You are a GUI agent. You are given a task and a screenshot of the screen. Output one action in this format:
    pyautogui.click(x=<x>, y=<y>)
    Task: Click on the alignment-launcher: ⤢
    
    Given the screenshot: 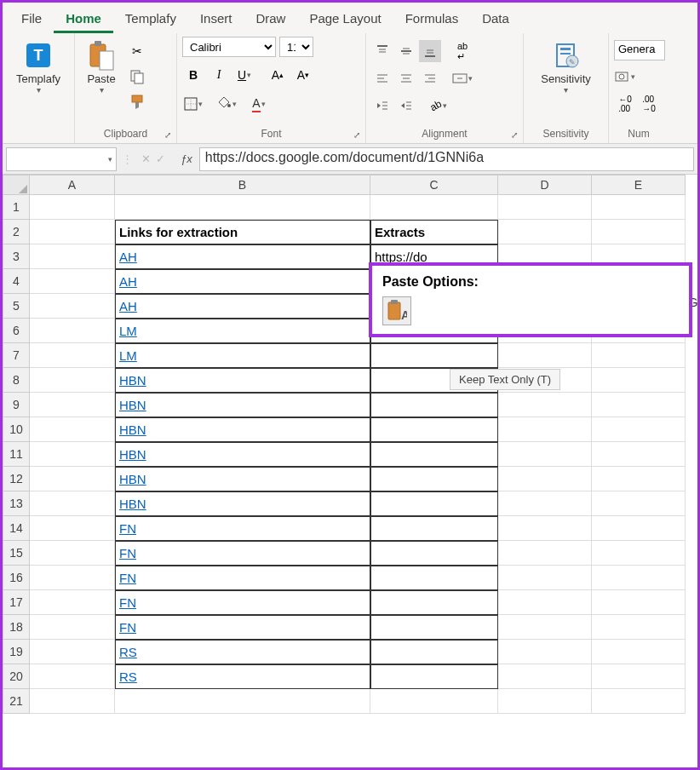 What is the action you would take?
    pyautogui.click(x=514, y=135)
    